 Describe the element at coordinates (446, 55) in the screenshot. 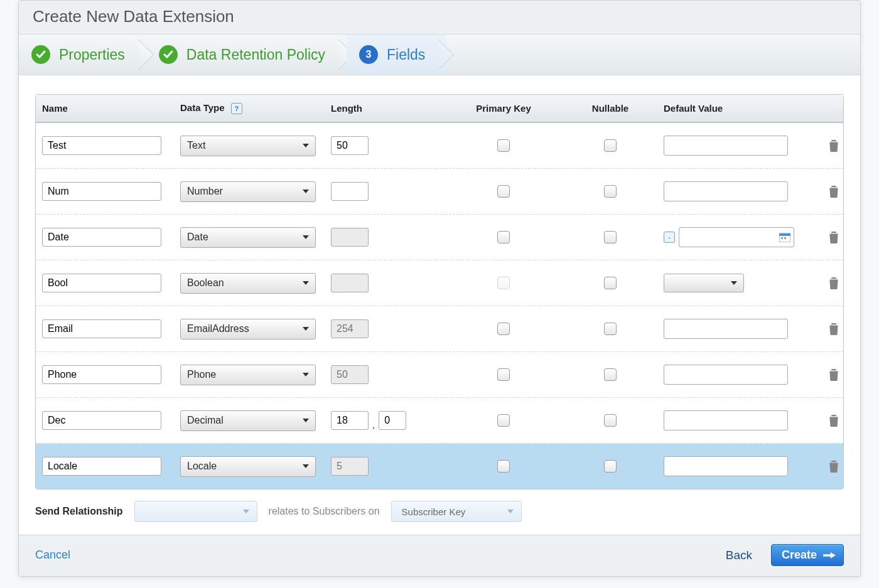

I see `chevron-right-icon` at that location.